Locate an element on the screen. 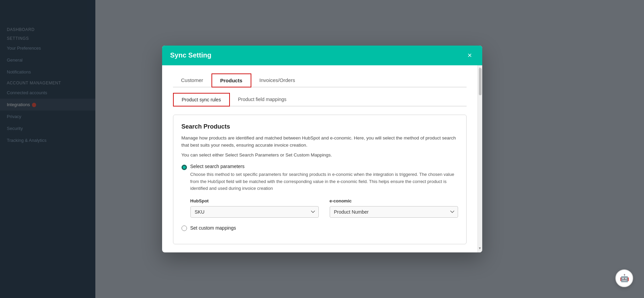 The height and width of the screenshot is (298, 644). hubspot-label: HubSpot is located at coordinates (255, 201).